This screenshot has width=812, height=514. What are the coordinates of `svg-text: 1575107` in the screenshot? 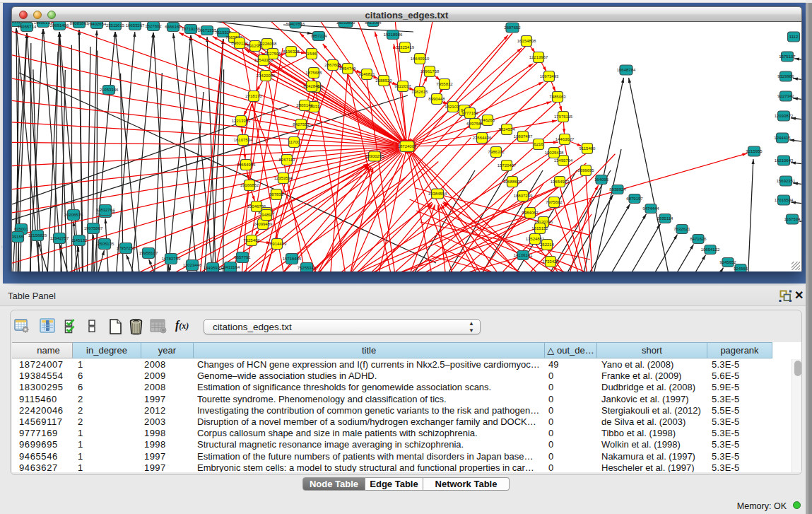 It's located at (787, 57).